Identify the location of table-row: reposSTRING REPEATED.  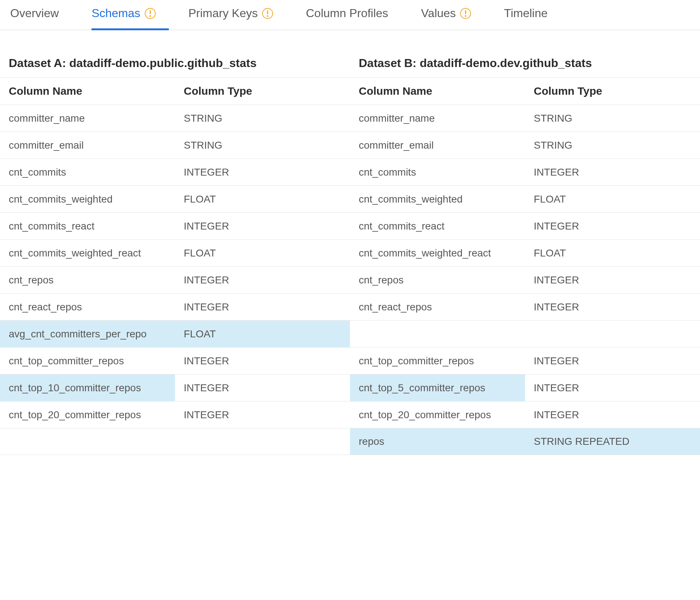
(525, 442).